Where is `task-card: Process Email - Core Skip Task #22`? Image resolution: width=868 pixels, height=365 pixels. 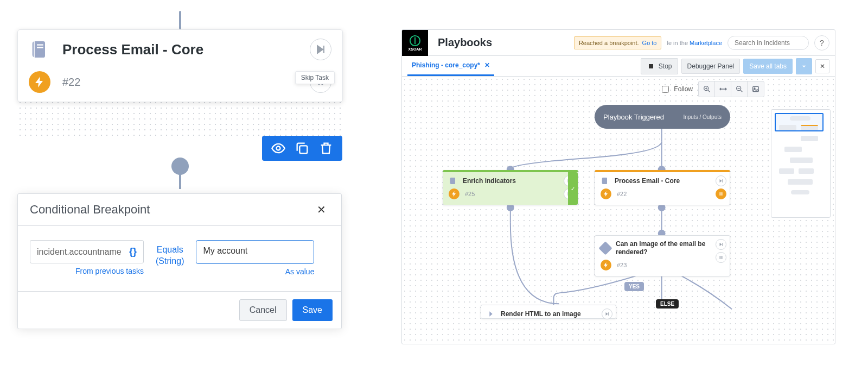 task-card: Process Email - Core Skip Task #22 is located at coordinates (180, 66).